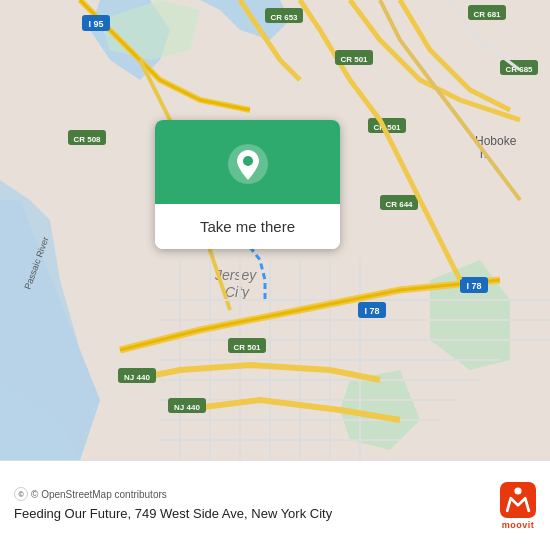 The height and width of the screenshot is (550, 550). I want to click on moovit-logo: moovit, so click(518, 506).